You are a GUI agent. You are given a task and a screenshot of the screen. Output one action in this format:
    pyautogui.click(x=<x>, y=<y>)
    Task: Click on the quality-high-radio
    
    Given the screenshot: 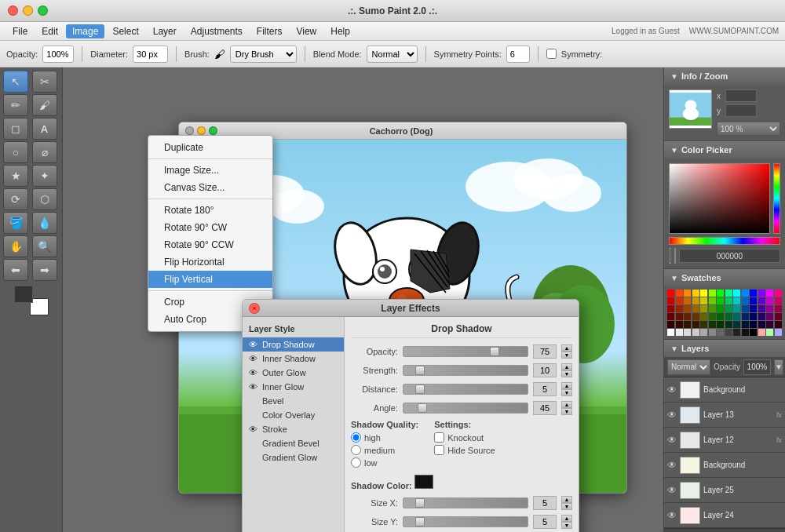 What is the action you would take?
    pyautogui.click(x=356, y=438)
    